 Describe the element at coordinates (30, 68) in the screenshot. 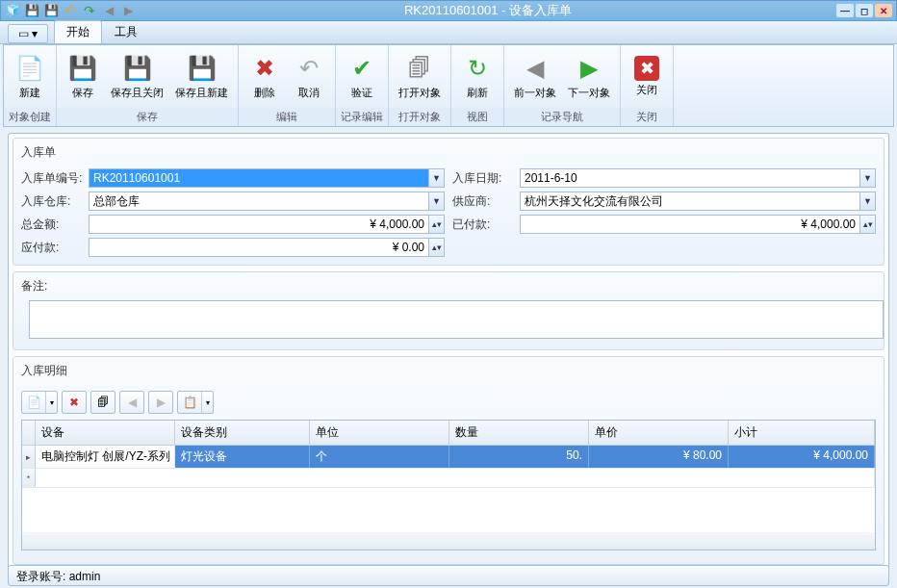

I see `new-icon: 📄` at that location.